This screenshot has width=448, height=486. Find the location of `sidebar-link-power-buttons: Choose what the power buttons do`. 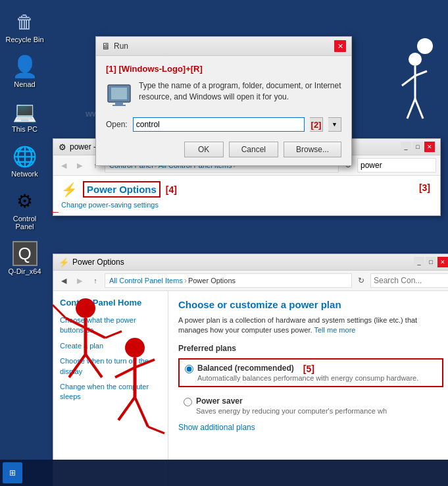

sidebar-link-power-buttons: Choose what the power buttons do is located at coordinates (111, 325).